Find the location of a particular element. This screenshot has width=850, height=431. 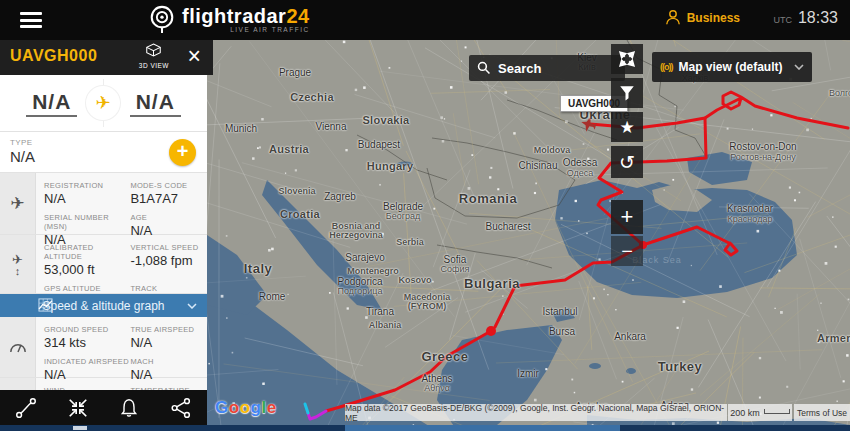

altitude-icon: ✈↕ is located at coordinates (18, 264).